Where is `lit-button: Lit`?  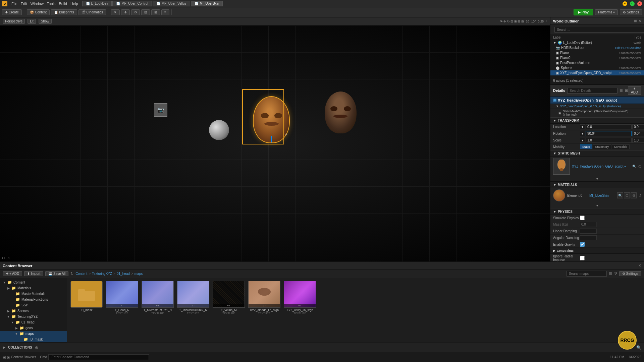 lit-button: Lit is located at coordinates (32, 21).